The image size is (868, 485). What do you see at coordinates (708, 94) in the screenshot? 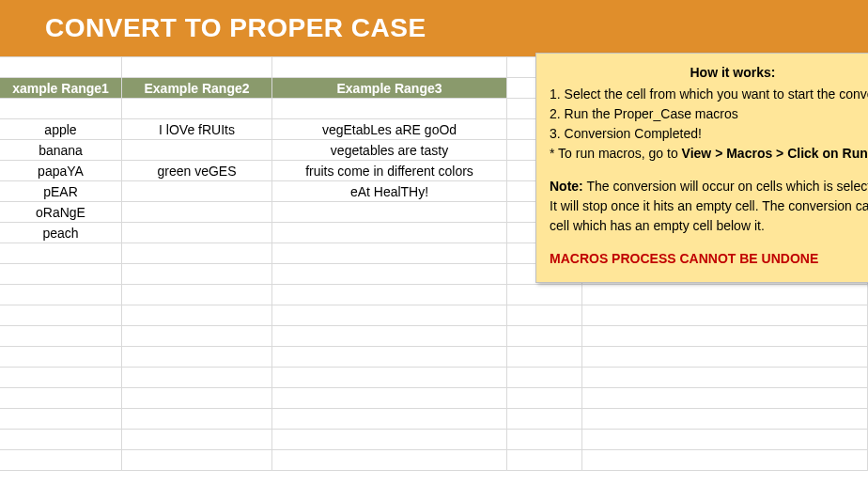
I see `callout-step1: 1. Select the cell from which you want t…` at bounding box center [708, 94].